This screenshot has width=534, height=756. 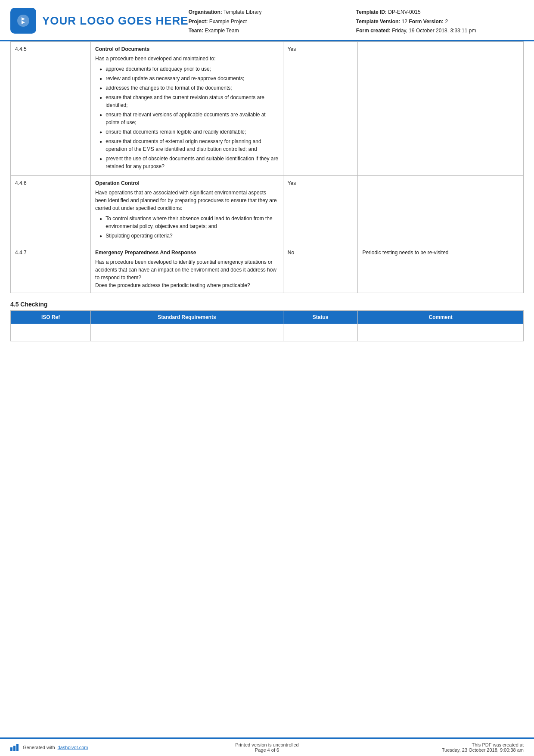 What do you see at coordinates (267, 269) in the screenshot?
I see `table-row: 4.4.7 Emergency Preparedness And Respons…` at bounding box center [267, 269].